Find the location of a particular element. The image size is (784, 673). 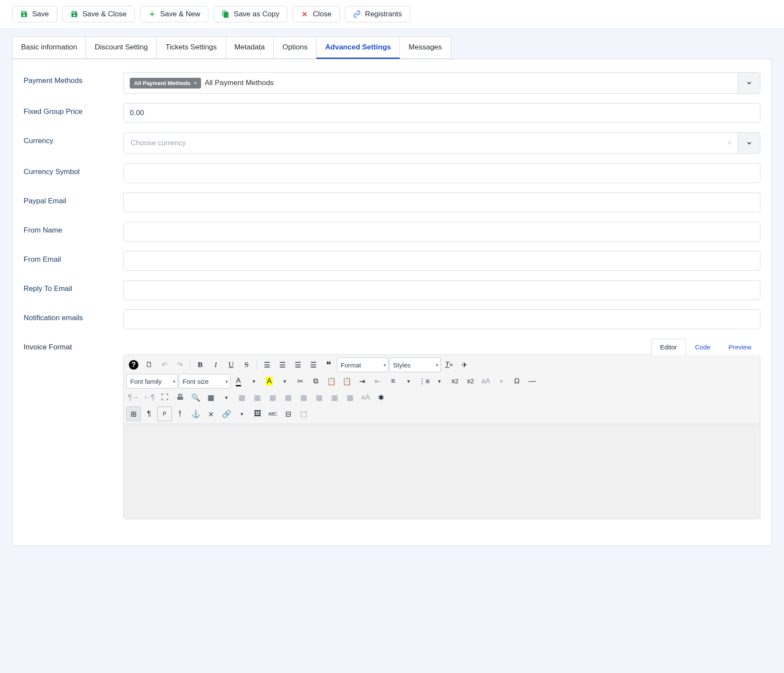

tab-metadata: Metadata is located at coordinates (250, 48).